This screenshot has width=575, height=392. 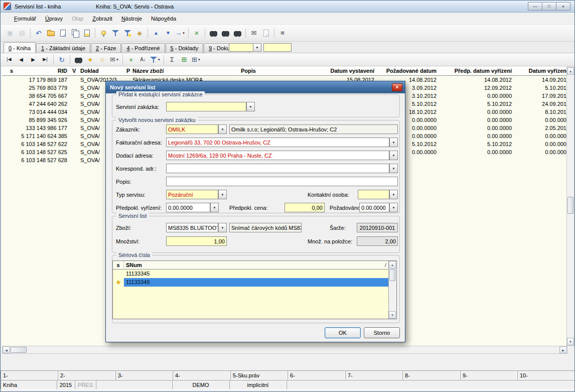 I want to click on typ-servisu-dropdown-icon: ▼, so click(x=223, y=195).